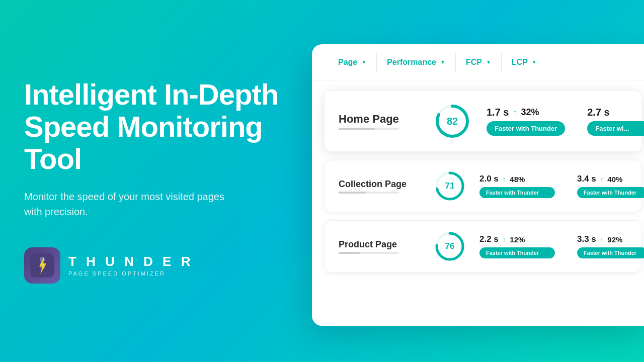  What do you see at coordinates (517, 253) in the screenshot?
I see `thunder-badge-product-col1: Faster with Thunder` at bounding box center [517, 253].